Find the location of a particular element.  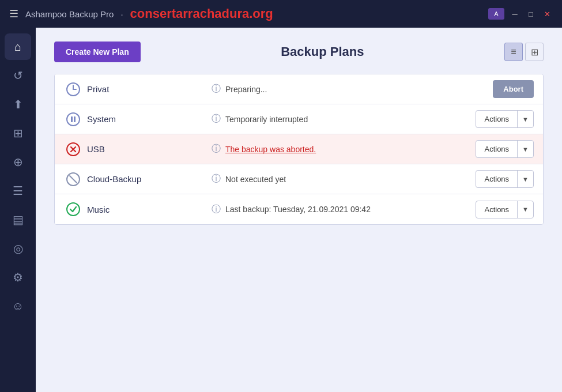

window-controls: A ─ □ ✕ is located at coordinates (520, 14).